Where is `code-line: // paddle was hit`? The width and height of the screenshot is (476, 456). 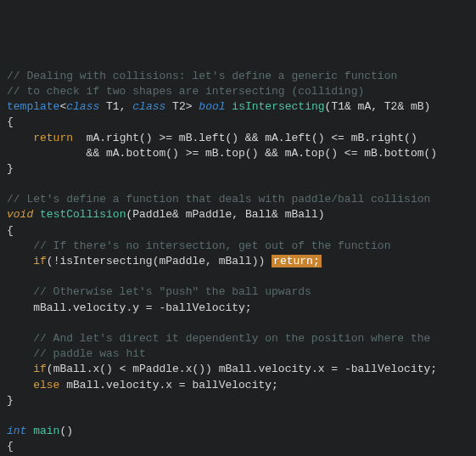 code-line: // paddle was hit is located at coordinates (238, 354).